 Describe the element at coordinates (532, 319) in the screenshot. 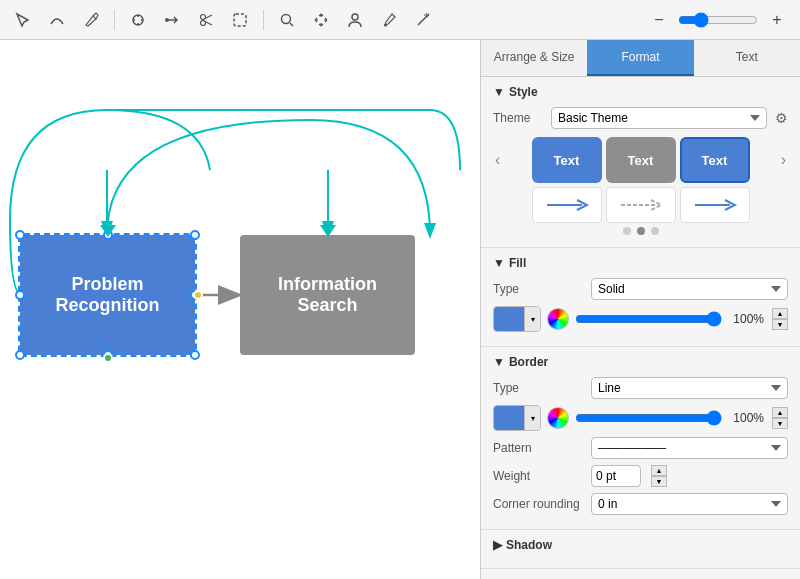

I see `fill-color-dropdown-btn: ▾` at that location.